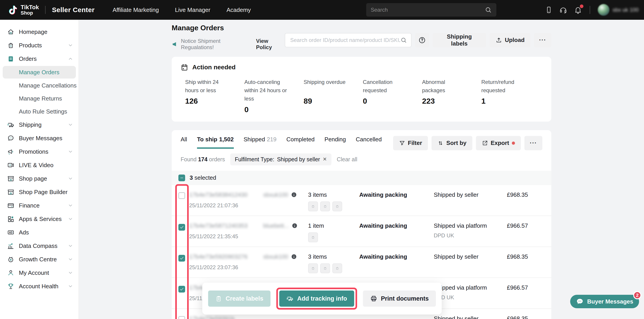 Image resolution: width=644 pixels, height=319 pixels. Describe the element at coordinates (239, 298) in the screenshot. I see `create-labels-button: Create labels` at that location.